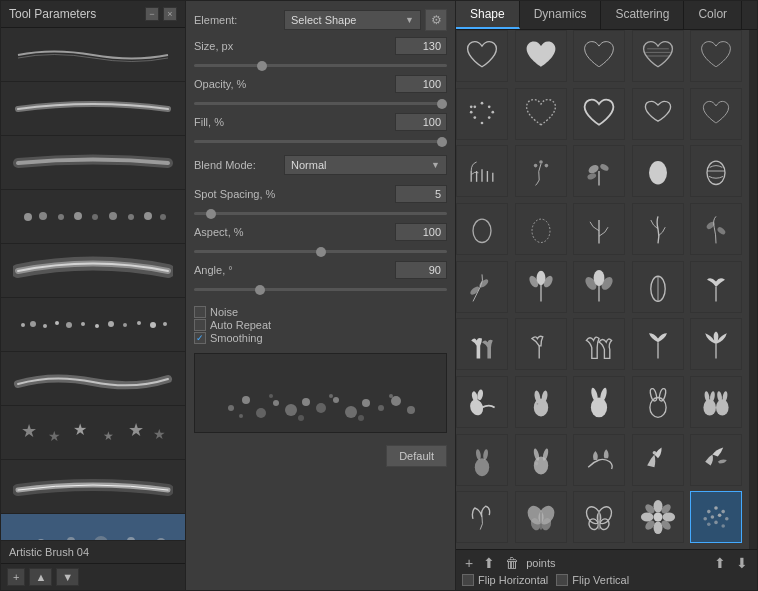  What do you see at coordinates (320, 139) in the screenshot?
I see `fill-slider` at bounding box center [320, 139].